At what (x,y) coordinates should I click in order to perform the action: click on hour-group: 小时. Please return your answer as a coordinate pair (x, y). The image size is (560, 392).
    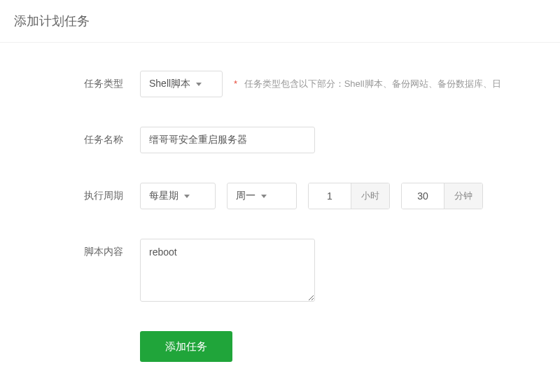
    Looking at the image, I should click on (349, 196).